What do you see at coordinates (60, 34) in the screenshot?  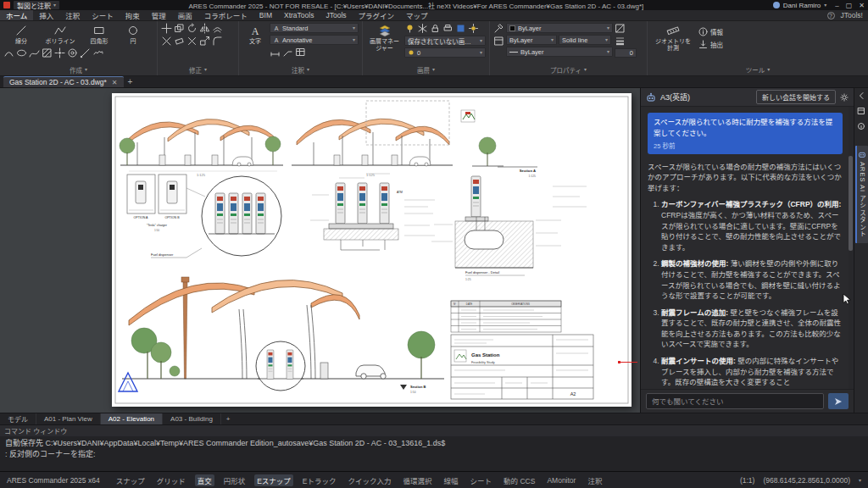 I see `polyline-tool-button: ポリライン` at bounding box center [60, 34].